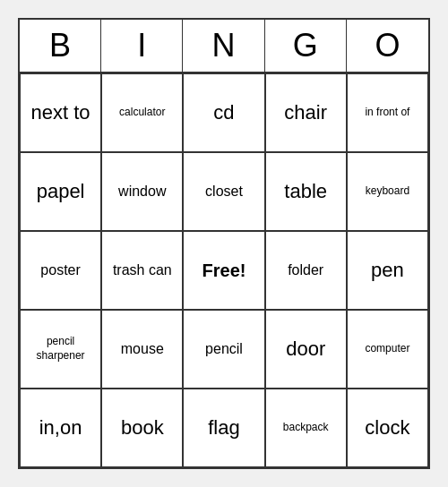  I want to click on bingo-cell: mouse, so click(142, 349).